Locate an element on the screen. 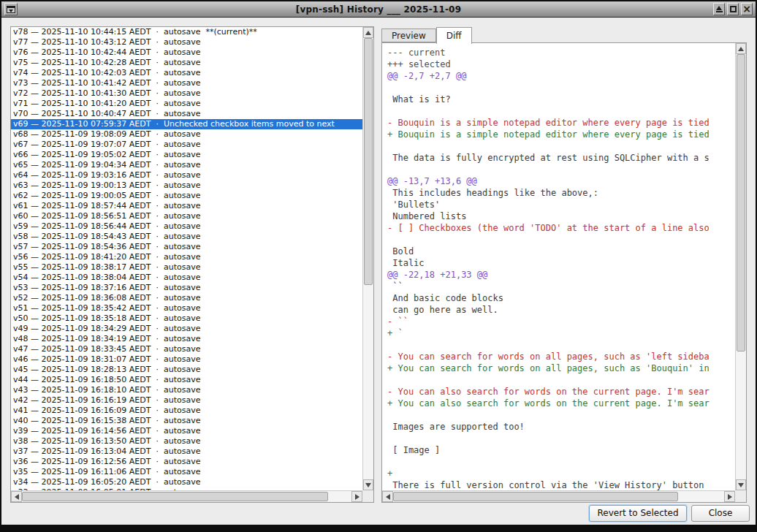 This screenshot has height=532, width=757. close-window-button: × is located at coordinates (747, 9).